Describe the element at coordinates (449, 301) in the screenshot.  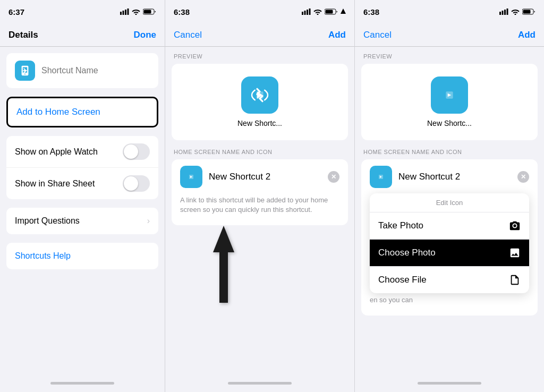
I see `home-desc-3: en so you can` at that location.